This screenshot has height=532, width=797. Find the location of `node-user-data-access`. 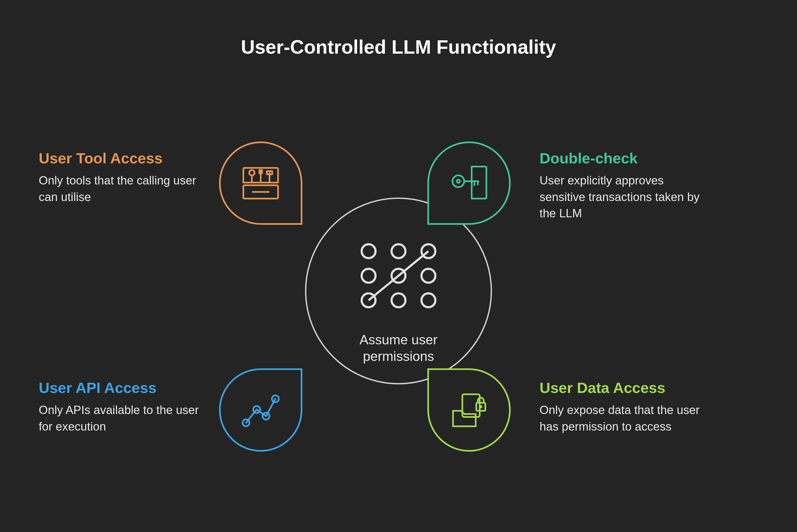

node-user-data-access is located at coordinates (469, 410).